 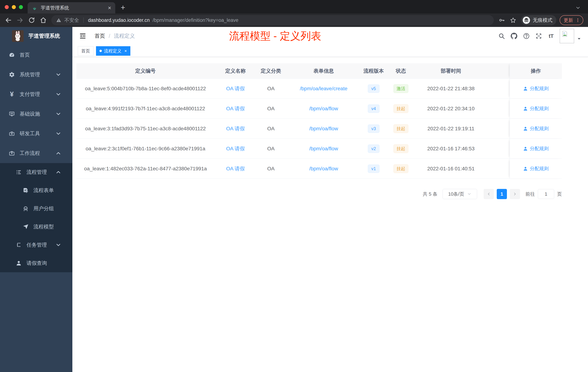 I want to click on bookmark-star-icon, so click(x=513, y=20).